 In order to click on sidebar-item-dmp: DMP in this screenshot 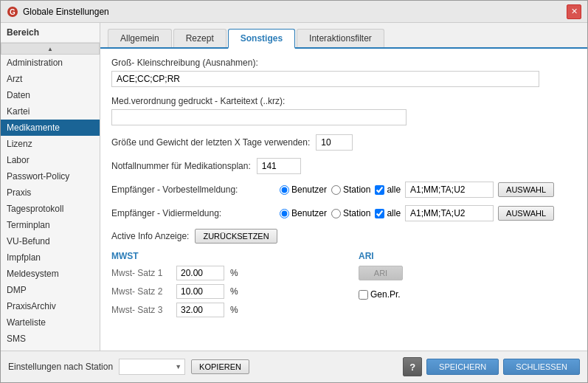, I will do `click(50, 290)`.